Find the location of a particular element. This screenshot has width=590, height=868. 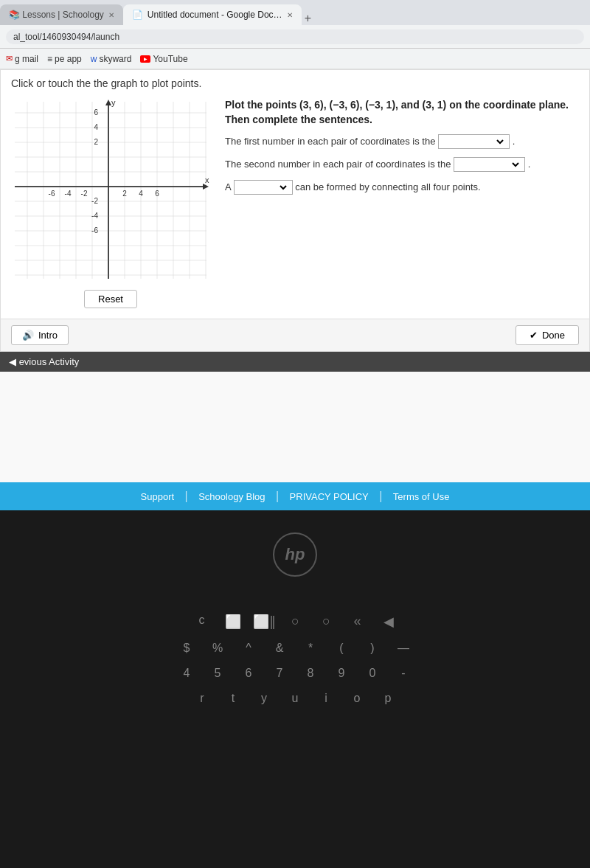

dropdown1-container: x-coordinate y-coordinate is located at coordinates (473, 142).